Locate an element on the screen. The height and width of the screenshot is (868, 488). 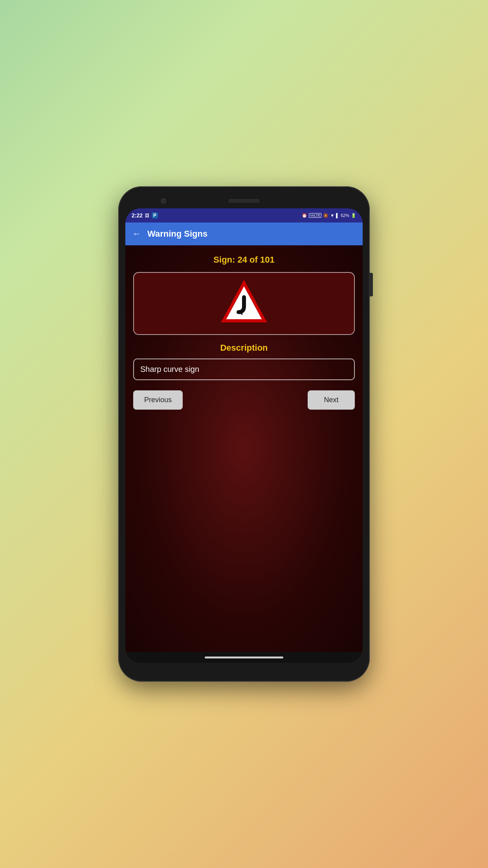
alarm-icon: ⏰ is located at coordinates (305, 215).